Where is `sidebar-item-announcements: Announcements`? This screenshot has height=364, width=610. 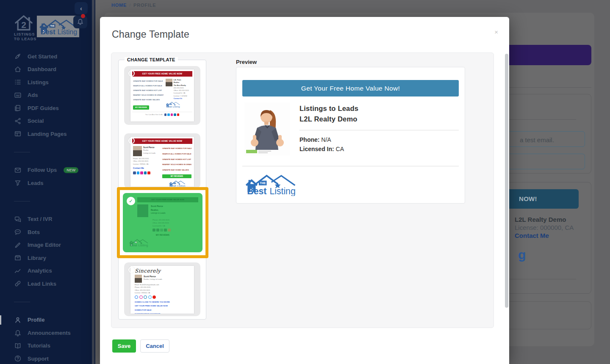
sidebar-item-announcements: Announcements is located at coordinates (46, 333).